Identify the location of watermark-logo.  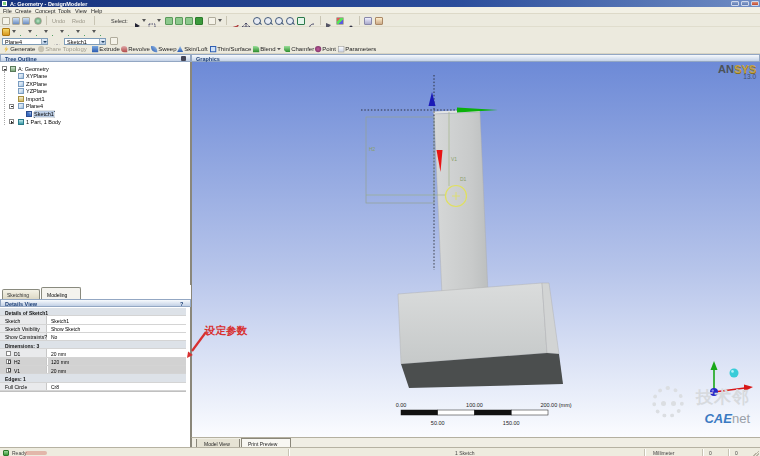
(668, 402).